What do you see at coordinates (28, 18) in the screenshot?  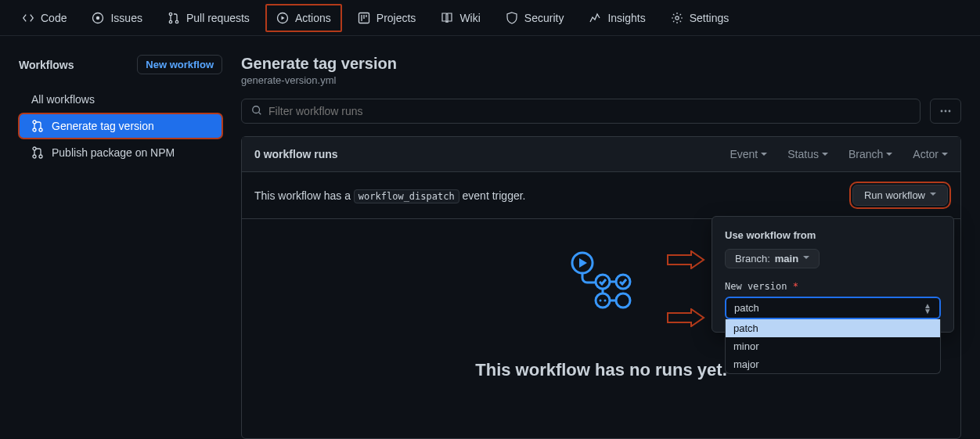 I see `code-icon` at bounding box center [28, 18].